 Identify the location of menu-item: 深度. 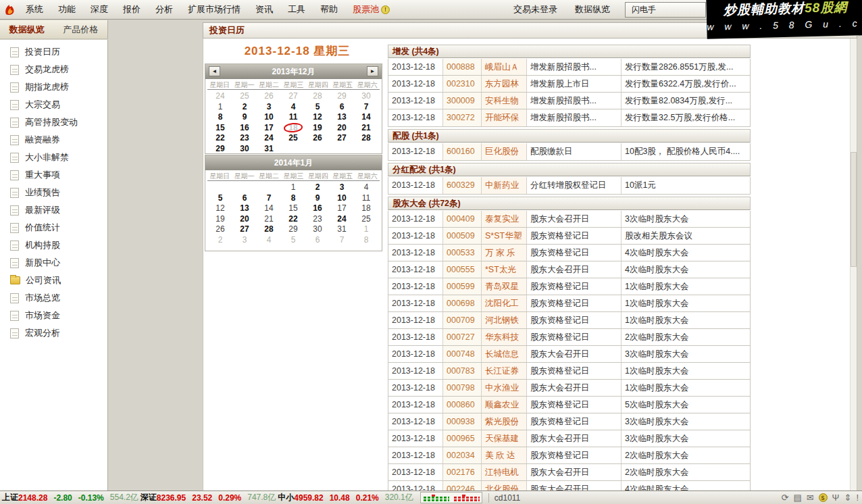
(99, 9).